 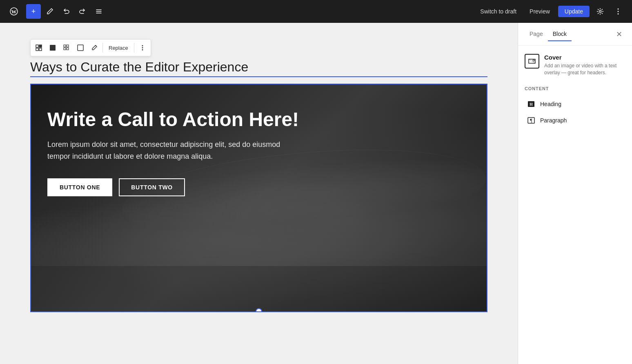 I want to click on block-view-solid-button, so click(x=53, y=48).